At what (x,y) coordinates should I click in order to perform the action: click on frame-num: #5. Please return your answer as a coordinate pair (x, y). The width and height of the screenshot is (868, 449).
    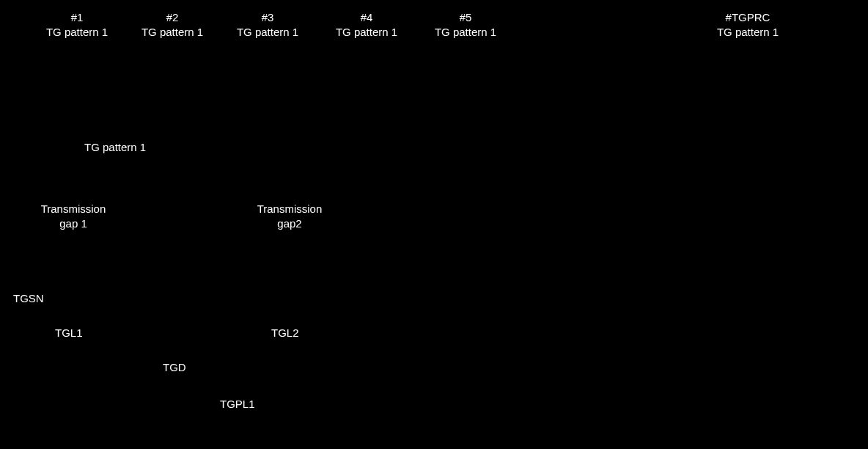
    Looking at the image, I should click on (466, 18).